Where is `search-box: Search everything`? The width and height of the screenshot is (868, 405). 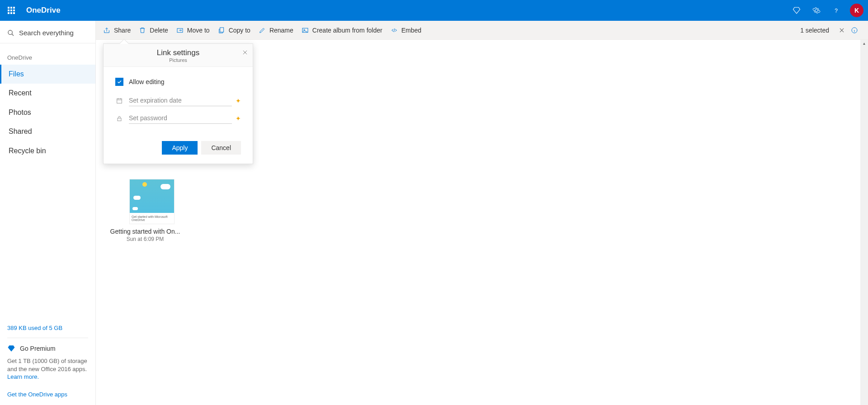 search-box: Search everything is located at coordinates (48, 34).